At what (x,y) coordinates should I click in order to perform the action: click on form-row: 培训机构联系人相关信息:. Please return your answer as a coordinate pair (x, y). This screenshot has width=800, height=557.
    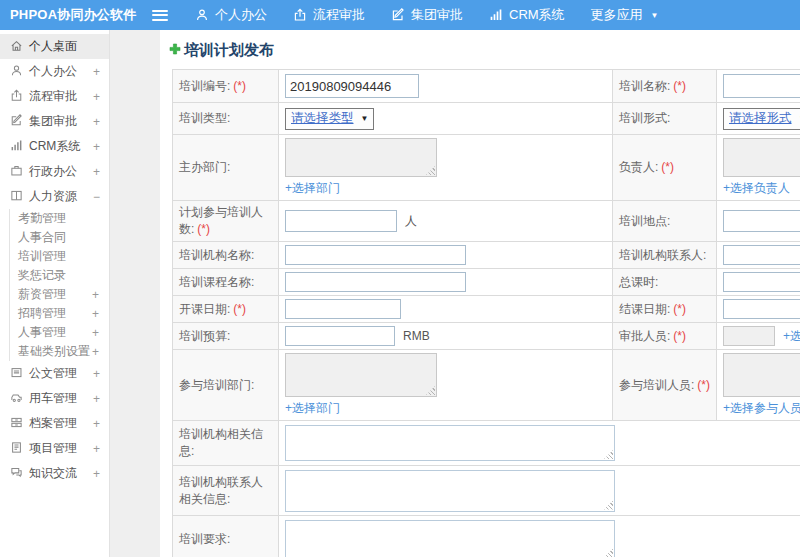
    Looking at the image, I should click on (486, 491).